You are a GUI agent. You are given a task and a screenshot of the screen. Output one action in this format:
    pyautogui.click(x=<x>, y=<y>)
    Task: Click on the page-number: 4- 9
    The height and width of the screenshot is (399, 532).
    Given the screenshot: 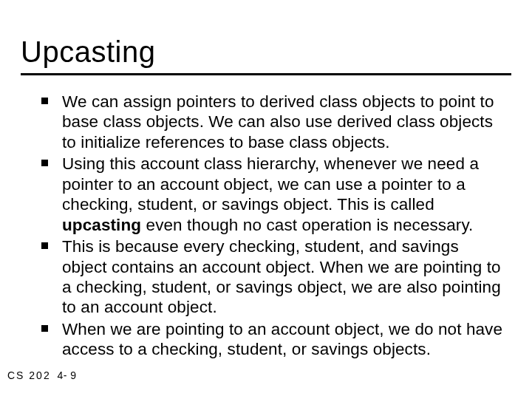 What is the action you would take?
    pyautogui.click(x=66, y=375)
    